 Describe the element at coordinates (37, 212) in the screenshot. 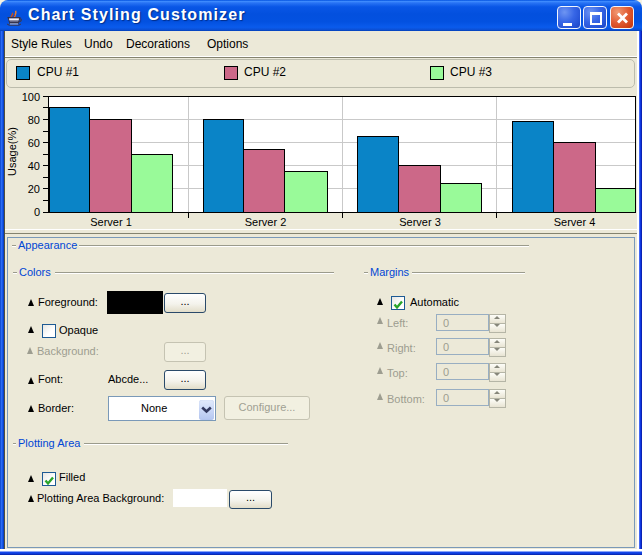

I see `svg-text: 0` at that location.